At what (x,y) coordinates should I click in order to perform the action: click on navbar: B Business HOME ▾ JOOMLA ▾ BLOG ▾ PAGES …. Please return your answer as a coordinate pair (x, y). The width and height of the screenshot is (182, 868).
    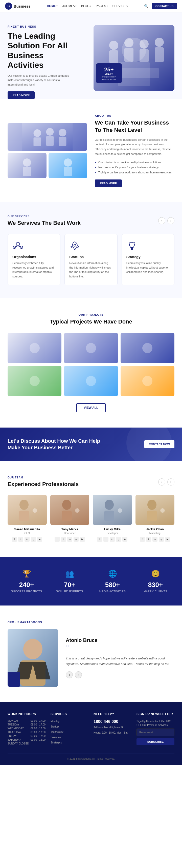
    Looking at the image, I should click on (91, 6).